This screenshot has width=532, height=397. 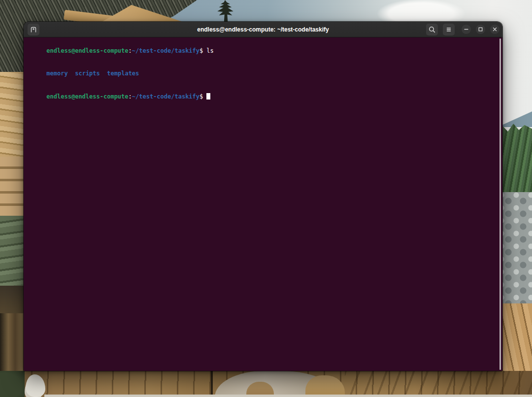 What do you see at coordinates (123, 73) in the screenshot?
I see `directory-entry: templates` at bounding box center [123, 73].